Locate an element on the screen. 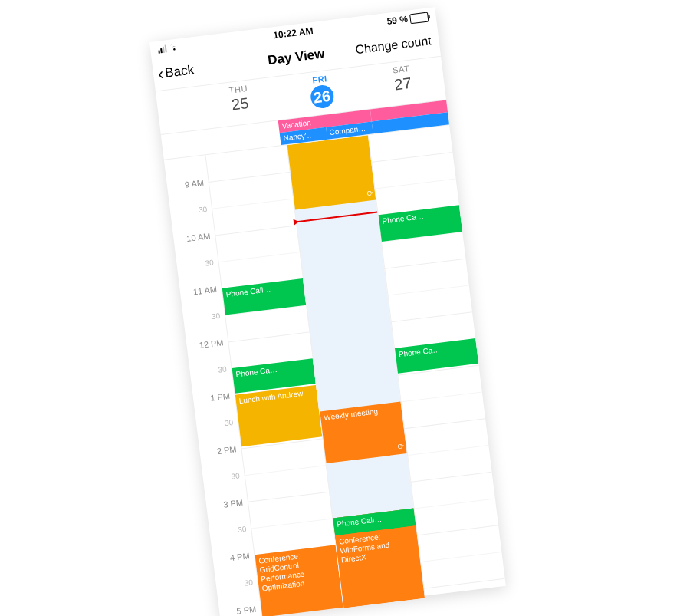  battery-icon is located at coordinates (419, 18).